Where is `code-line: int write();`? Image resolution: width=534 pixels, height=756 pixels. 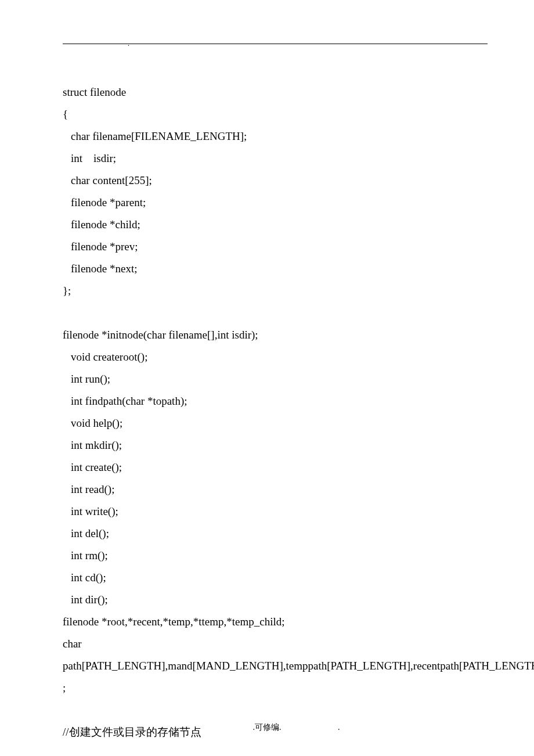 code-line: int write(); is located at coordinates (267, 512).